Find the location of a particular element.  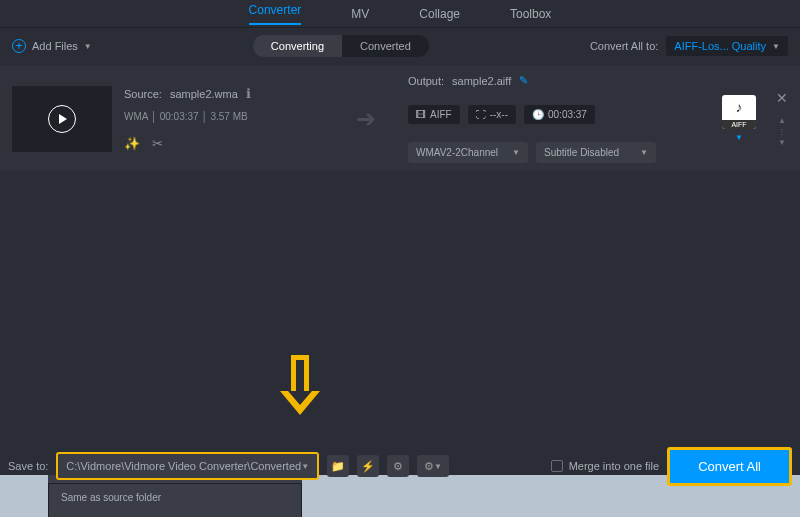

tab-mv: MV is located at coordinates (360, 14).